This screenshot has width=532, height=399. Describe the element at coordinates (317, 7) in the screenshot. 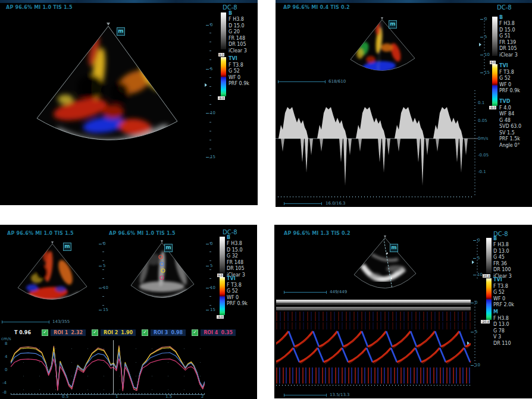

I see `acoustic-power-readout: AP 96.6% MI 0.4 TIS 0.2` at that location.